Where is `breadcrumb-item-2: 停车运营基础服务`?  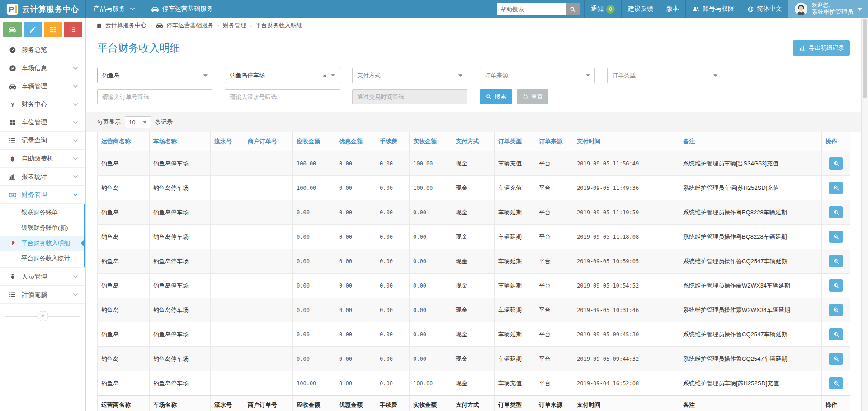 breadcrumb-item-2: 停车运营基础服务 is located at coordinates (184, 25).